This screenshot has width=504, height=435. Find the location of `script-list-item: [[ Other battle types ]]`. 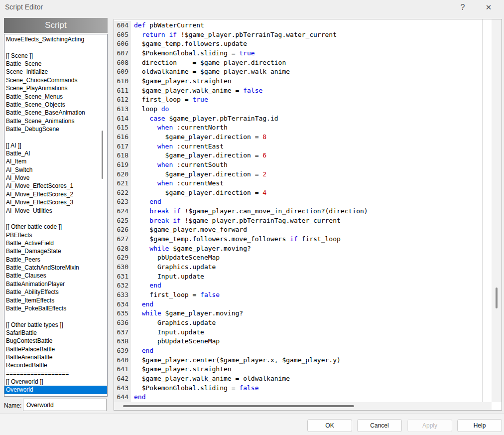

script-list-item: [[ Other battle types ]] is located at coordinates (56, 325).